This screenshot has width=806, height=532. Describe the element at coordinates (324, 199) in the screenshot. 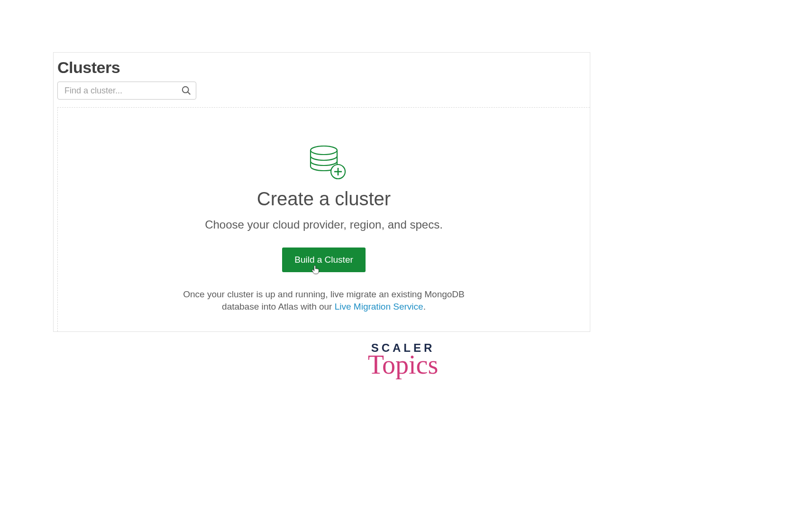

I see `empty-state-title: Create a cluster` at that location.